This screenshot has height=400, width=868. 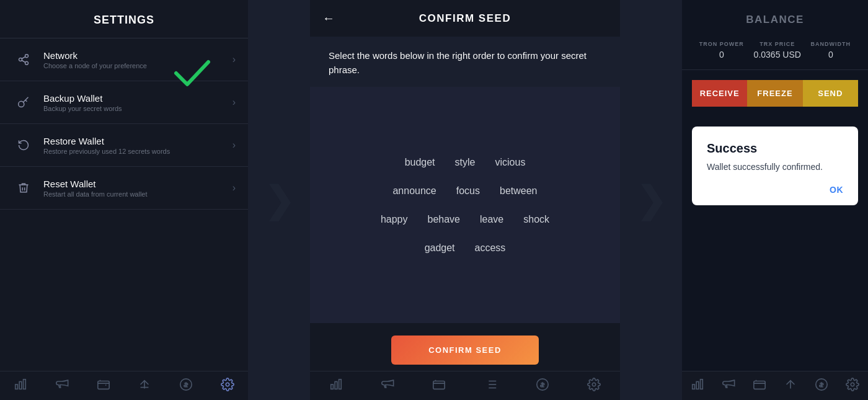 I want to click on reset-title: Reset Wallet, so click(x=138, y=184).